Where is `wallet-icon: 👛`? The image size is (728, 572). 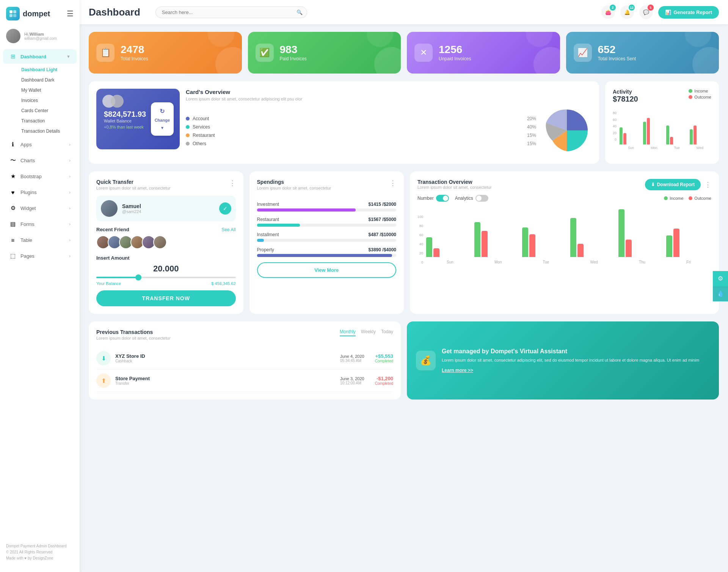 wallet-icon: 👛 is located at coordinates (608, 12).